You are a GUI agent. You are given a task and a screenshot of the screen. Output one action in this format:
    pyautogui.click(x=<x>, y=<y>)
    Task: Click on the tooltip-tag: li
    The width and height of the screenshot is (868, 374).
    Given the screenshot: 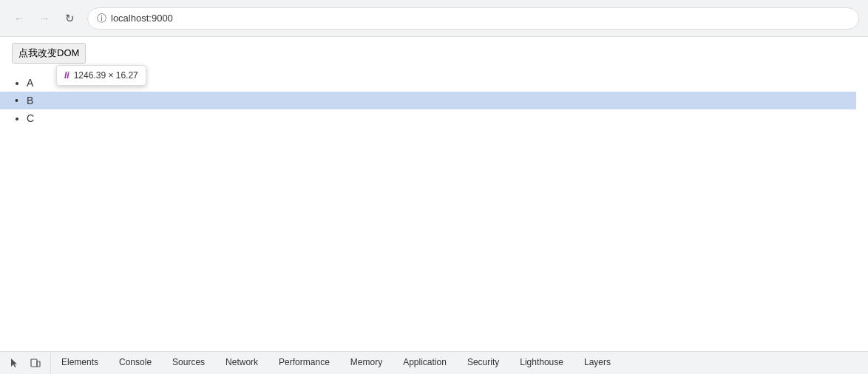 What is the action you would take?
    pyautogui.click(x=67, y=75)
    